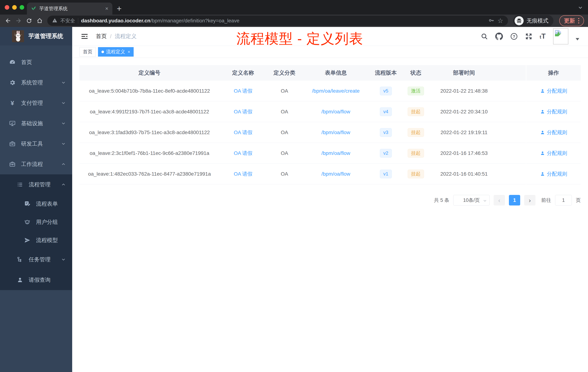  I want to click on new-tab-button: +, so click(119, 9).